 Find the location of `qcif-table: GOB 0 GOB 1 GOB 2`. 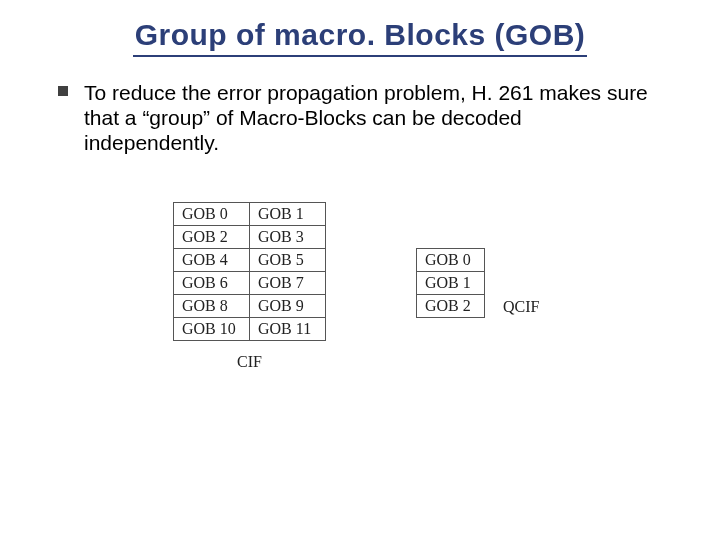

qcif-table: GOB 0 GOB 1 GOB 2 is located at coordinates (450, 283).